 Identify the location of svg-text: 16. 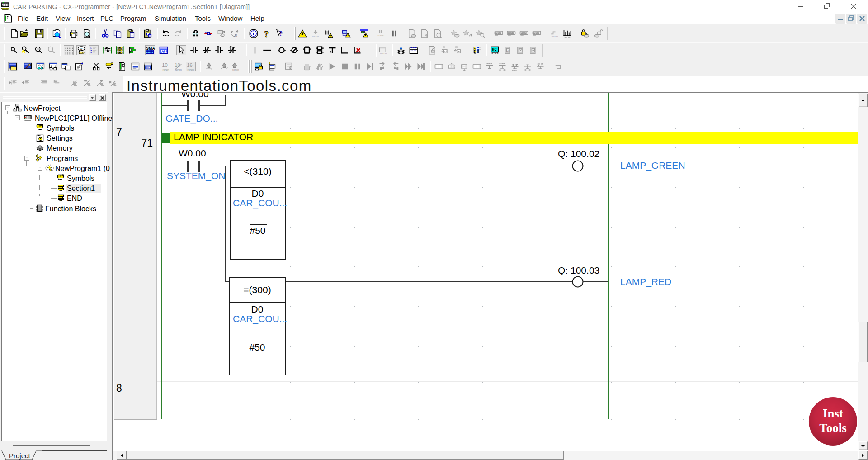
(190, 65).